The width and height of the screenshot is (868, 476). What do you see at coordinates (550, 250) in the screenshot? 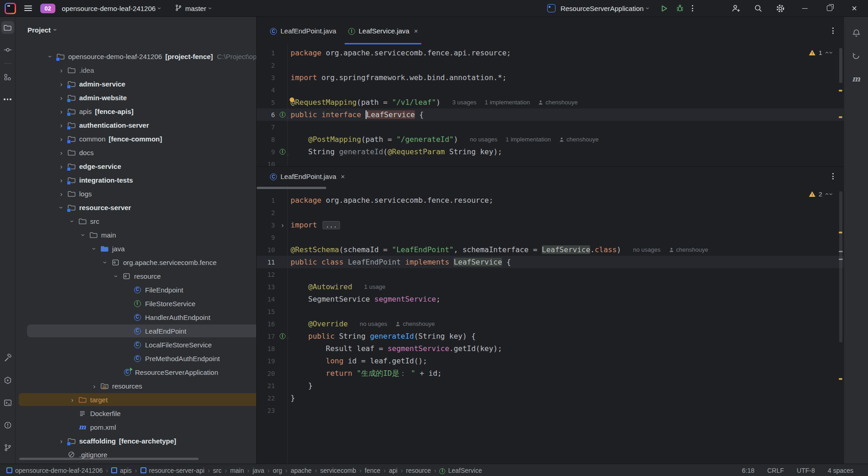
I see `code-line-10: 10@RestSchema(schemaId = "LeafEndPoint",…` at bounding box center [550, 250].